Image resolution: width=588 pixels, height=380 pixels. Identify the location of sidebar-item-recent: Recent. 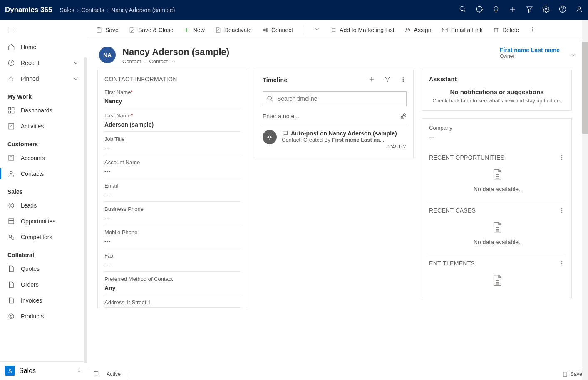
(43, 63).